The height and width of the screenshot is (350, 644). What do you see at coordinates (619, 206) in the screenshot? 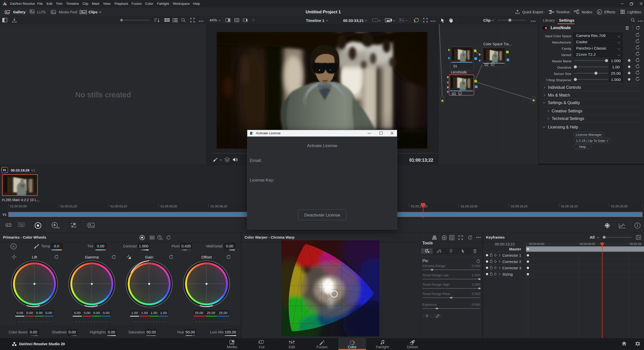
I see `svg-text: 01:00:20;00` at bounding box center [619, 206].